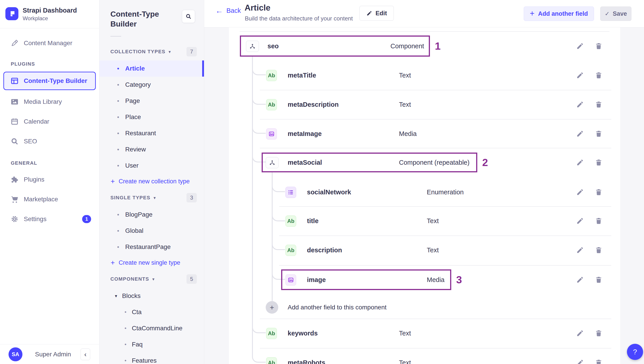 This screenshot has width=644, height=364. Describe the element at coordinates (436, 280) in the screenshot. I see `field-type: Media` at that location.